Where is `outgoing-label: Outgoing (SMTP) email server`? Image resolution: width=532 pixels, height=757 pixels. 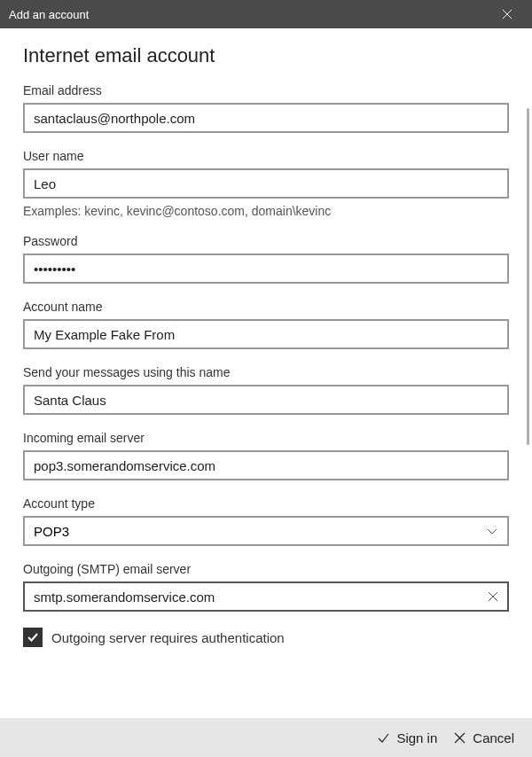
outgoing-label: Outgoing (SMTP) email server is located at coordinates (266, 569).